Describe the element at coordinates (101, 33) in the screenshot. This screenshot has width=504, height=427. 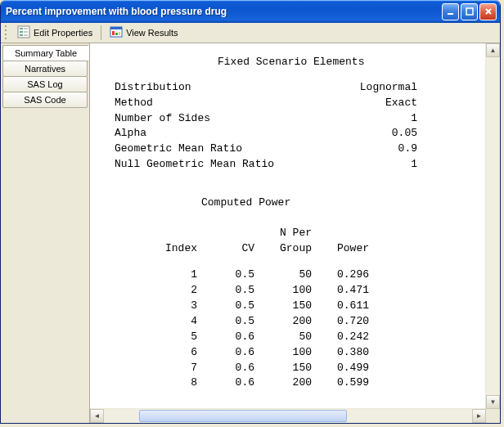
I see `toolbar-separator` at that location.